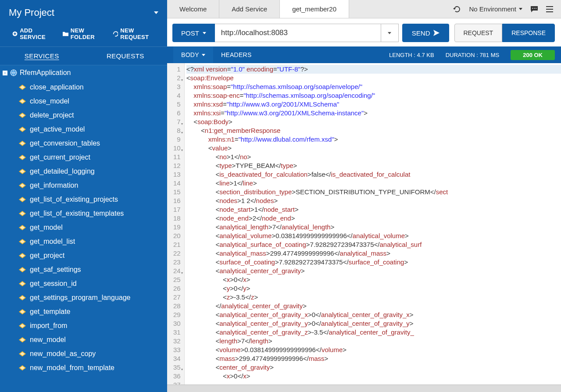  What do you see at coordinates (83, 326) in the screenshot?
I see `tree-item: import_from` at bounding box center [83, 326].